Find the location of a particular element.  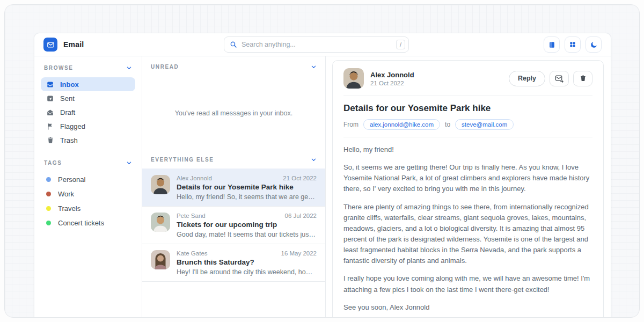

list-item-tickets-trip: Pete Sand 06 Jul 2022 Tickets for our up… is located at coordinates (234, 225).